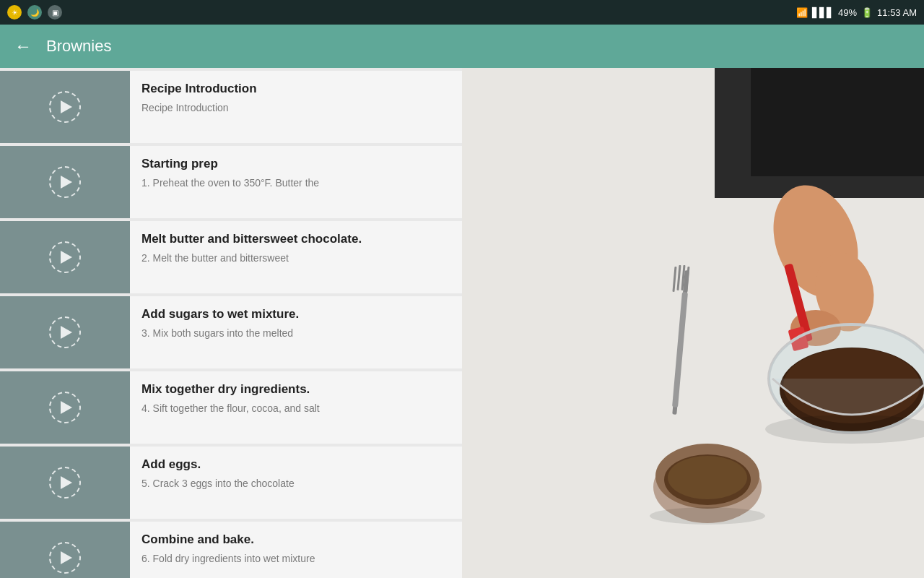  Describe the element at coordinates (823, 13) in the screenshot. I see `signal-icon: ▋▋▋` at that location.